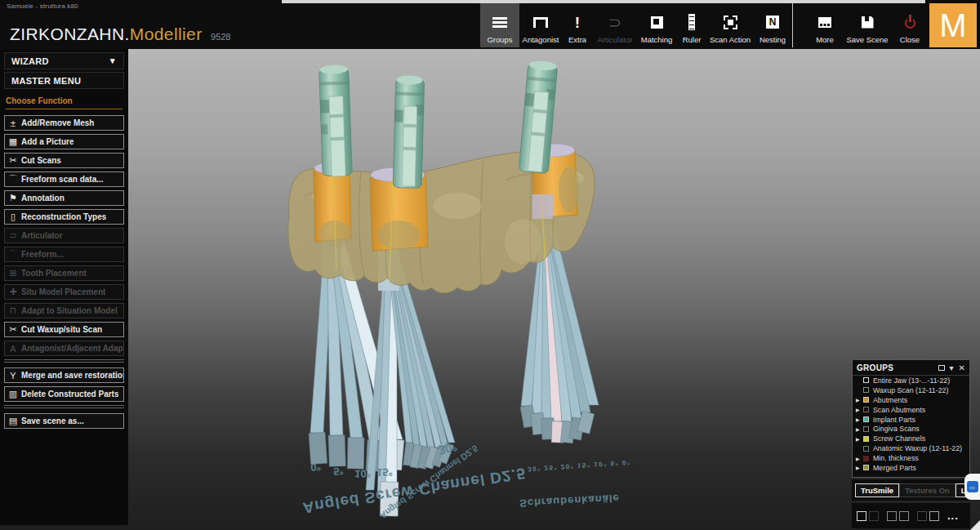 The width and height of the screenshot is (980, 530). I want to click on adapt-icon: ⊓, so click(13, 310).